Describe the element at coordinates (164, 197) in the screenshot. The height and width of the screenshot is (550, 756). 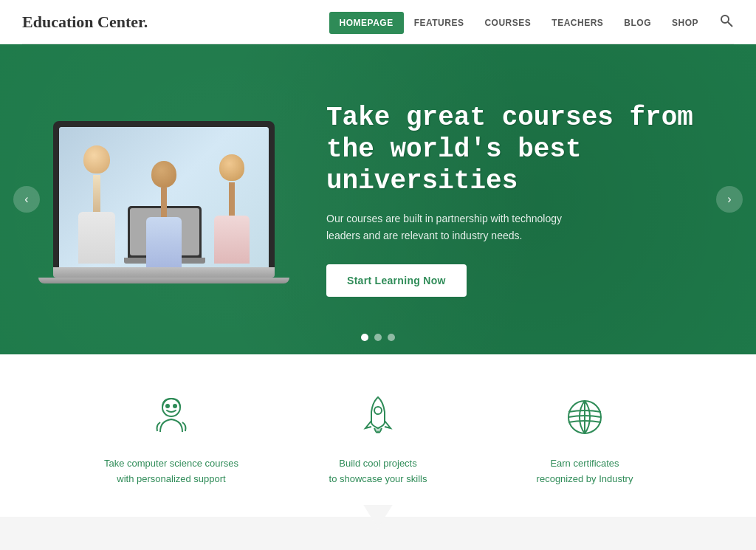
I see `laptop-screen-inner` at that location.